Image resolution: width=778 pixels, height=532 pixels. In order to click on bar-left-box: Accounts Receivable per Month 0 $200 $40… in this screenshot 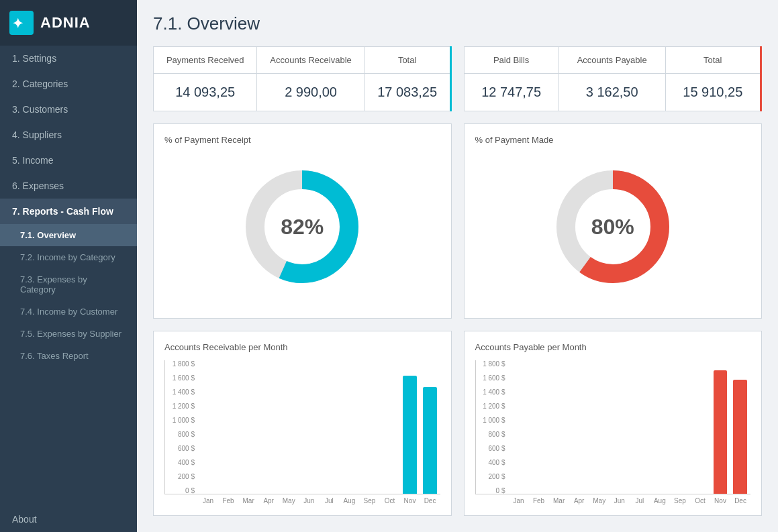, I will do `click(302, 423)`.